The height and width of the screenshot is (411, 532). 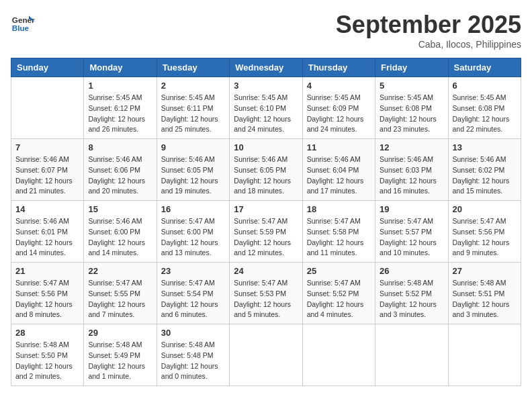 What do you see at coordinates (411, 148) in the screenshot?
I see `day-number: 12` at bounding box center [411, 148].